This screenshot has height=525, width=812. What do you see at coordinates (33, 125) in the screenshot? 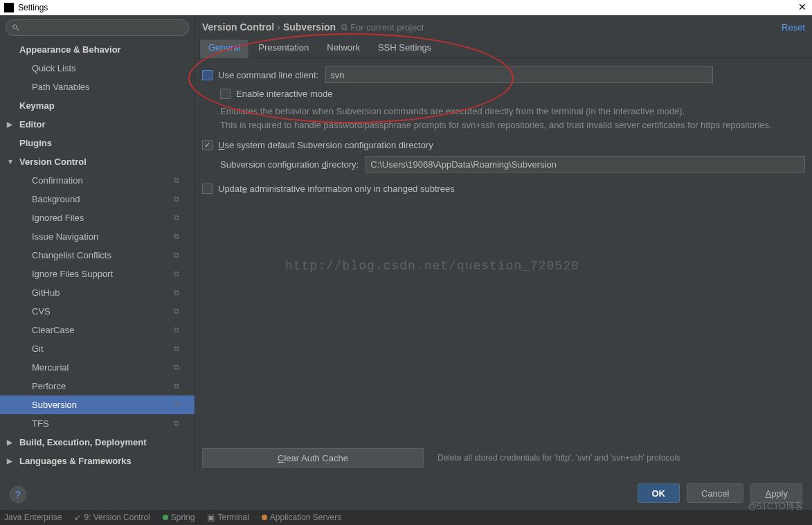
I see `sidebar-item-label: Editor` at bounding box center [33, 125].